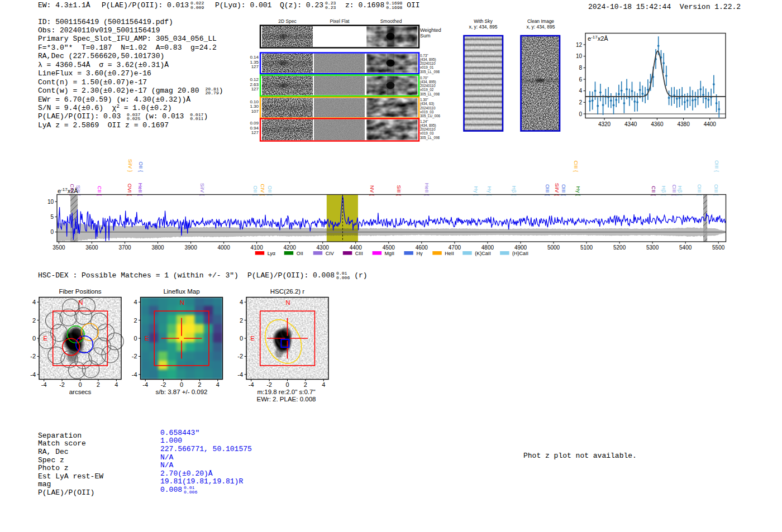  What do you see at coordinates (59, 248) in the screenshot?
I see `svg-text: 3500` at bounding box center [59, 248].